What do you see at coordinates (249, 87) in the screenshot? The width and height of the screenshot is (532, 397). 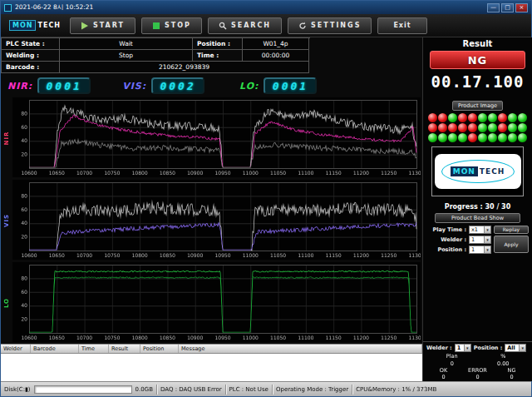 I see `lo-label: LO:` at bounding box center [249, 87].